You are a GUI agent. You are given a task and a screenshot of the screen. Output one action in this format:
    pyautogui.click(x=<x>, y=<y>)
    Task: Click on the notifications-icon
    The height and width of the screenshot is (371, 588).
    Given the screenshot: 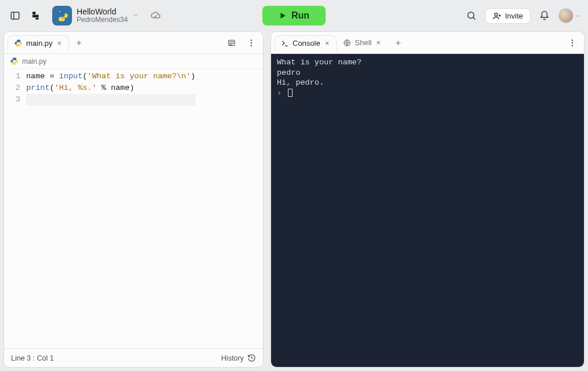 What is the action you would take?
    pyautogui.click(x=544, y=16)
    